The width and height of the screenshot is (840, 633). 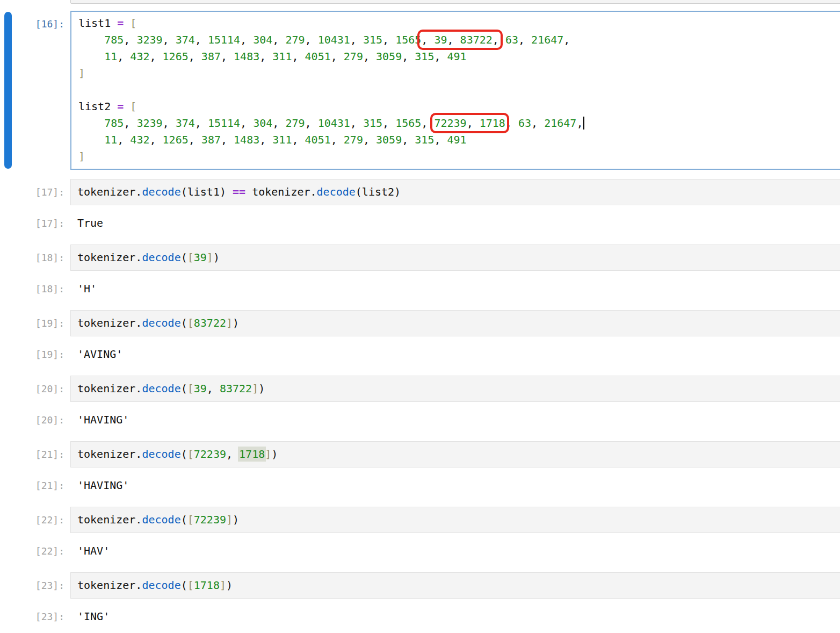 I want to click on code-content: tokenizer.decode([1718]), so click(x=455, y=584).